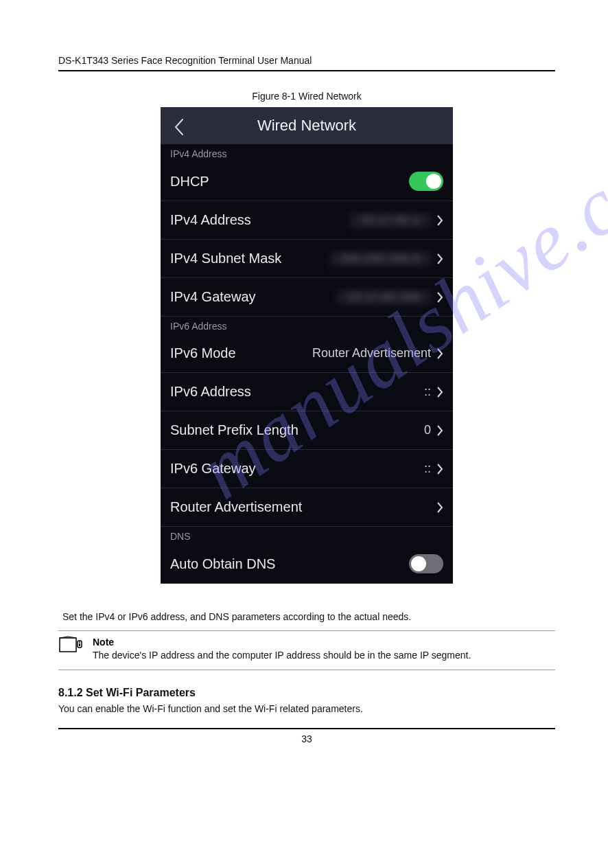 This screenshot has height=868, width=608. I want to click on row-ipv6-address: IPv6 Address ::, so click(307, 392).